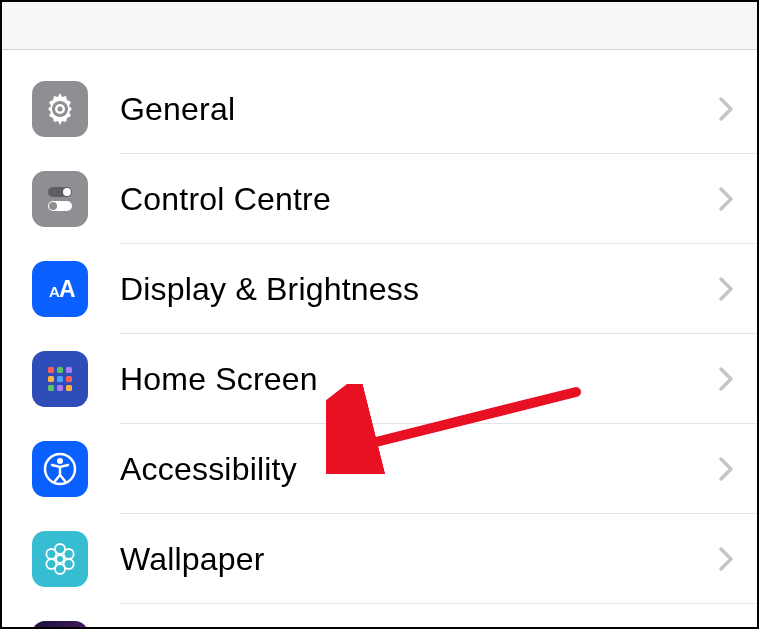  I want to click on row-label: Home Screen, so click(420, 380).